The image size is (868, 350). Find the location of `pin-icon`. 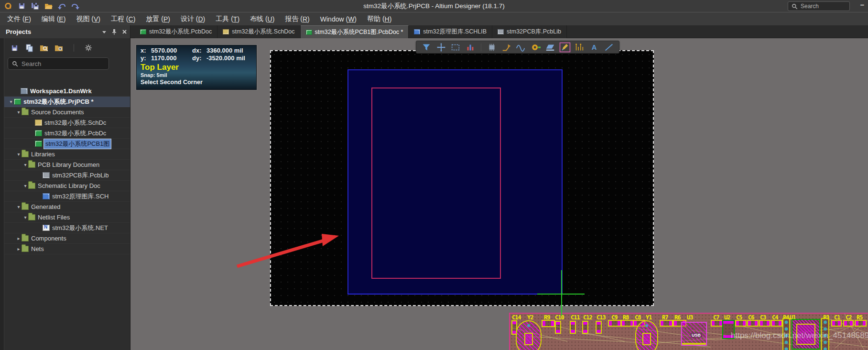

pin-icon is located at coordinates (114, 32).